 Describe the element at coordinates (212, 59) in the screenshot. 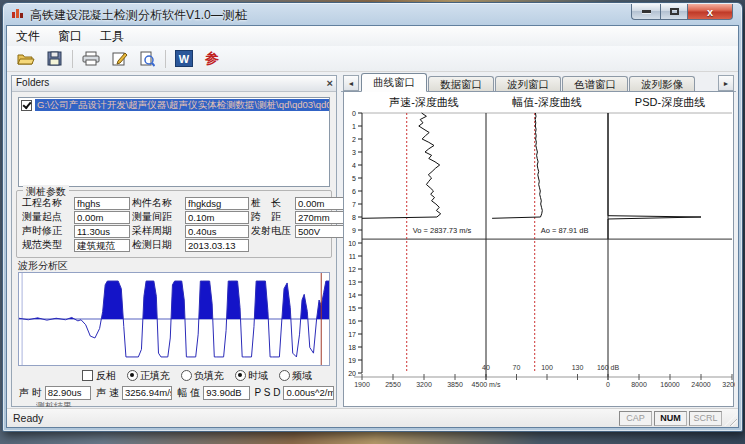

I see `parameters-icon: 参` at that location.